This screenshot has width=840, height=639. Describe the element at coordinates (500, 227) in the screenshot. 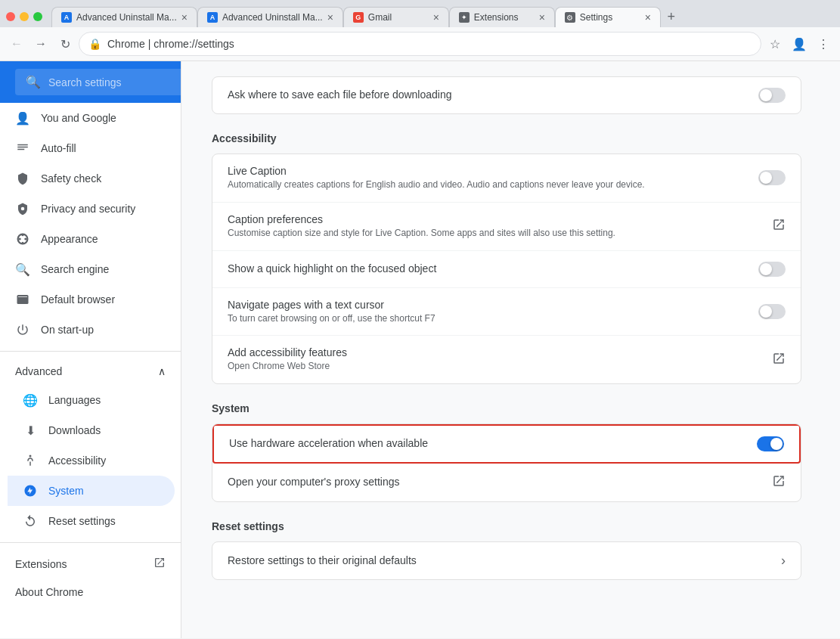

I see `caption-preferences-text: Caption preferences Customise caption si…` at that location.